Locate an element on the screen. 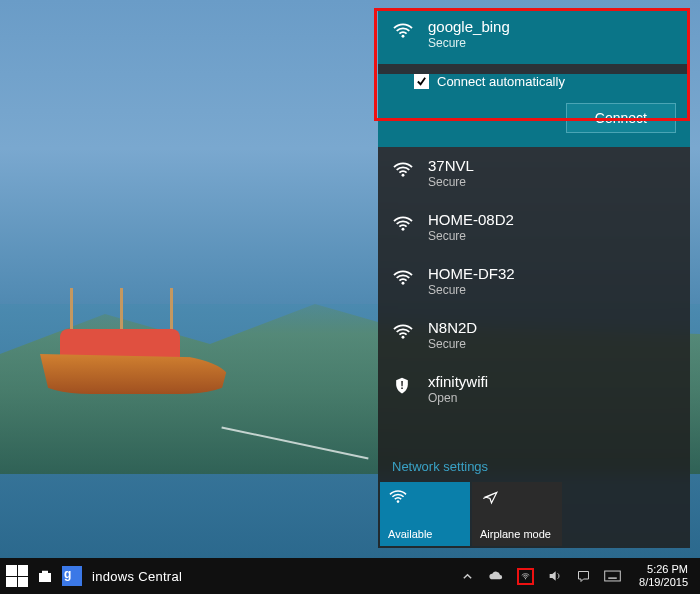 The height and width of the screenshot is (594, 700). tray-action-center-icon is located at coordinates (584, 576).